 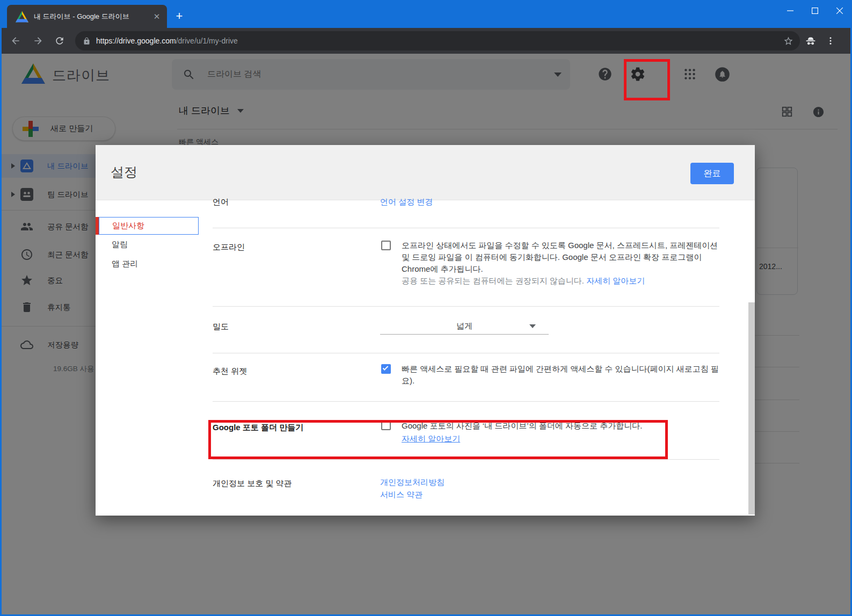 I want to click on gear-highlight-box, so click(x=647, y=79).